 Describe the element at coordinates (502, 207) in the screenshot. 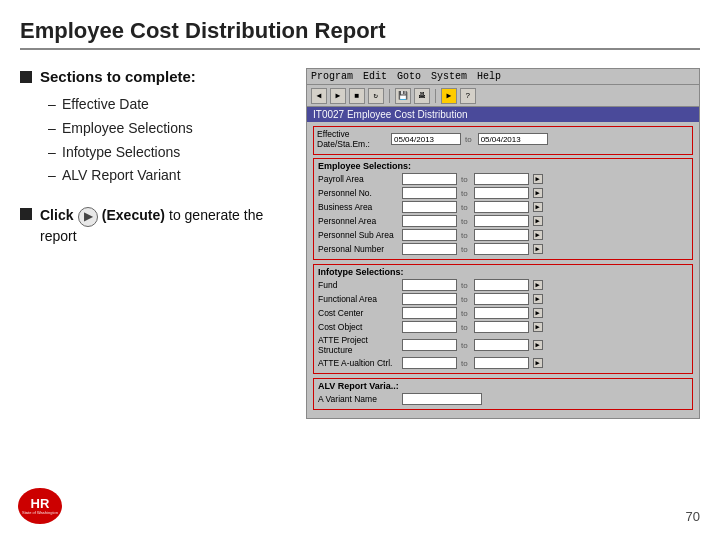

I see `emp-input-2b` at that location.